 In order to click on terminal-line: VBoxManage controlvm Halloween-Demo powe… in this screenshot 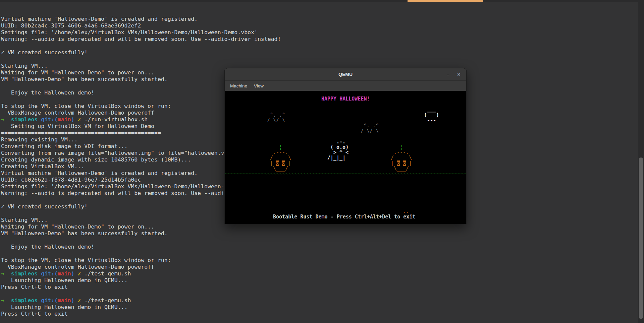, I will do `click(323, 267)`.